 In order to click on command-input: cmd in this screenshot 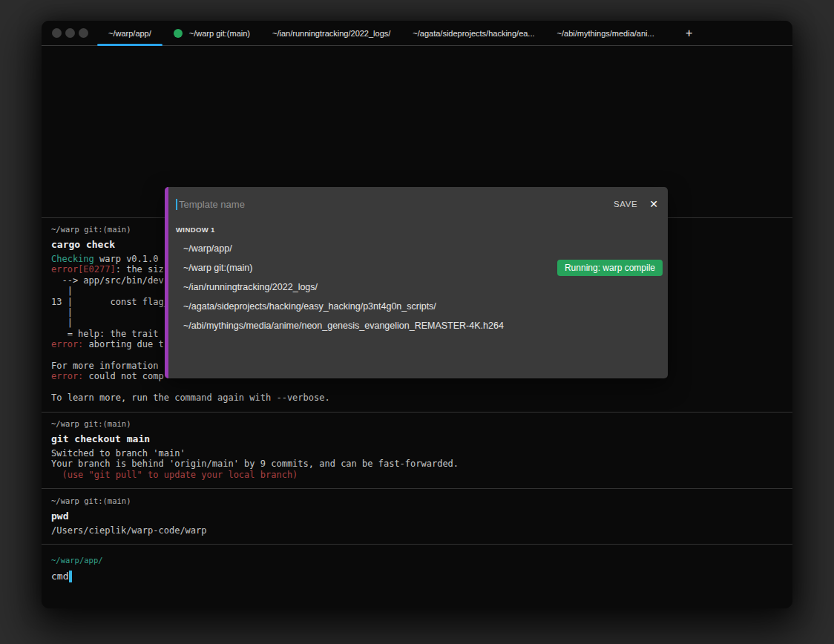, I will do `click(417, 576)`.